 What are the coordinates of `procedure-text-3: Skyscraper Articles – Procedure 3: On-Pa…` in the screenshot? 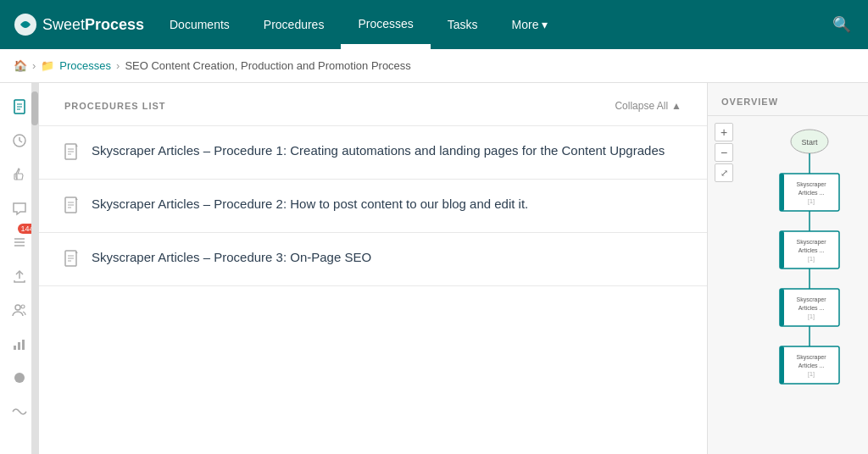 It's located at (231, 257).